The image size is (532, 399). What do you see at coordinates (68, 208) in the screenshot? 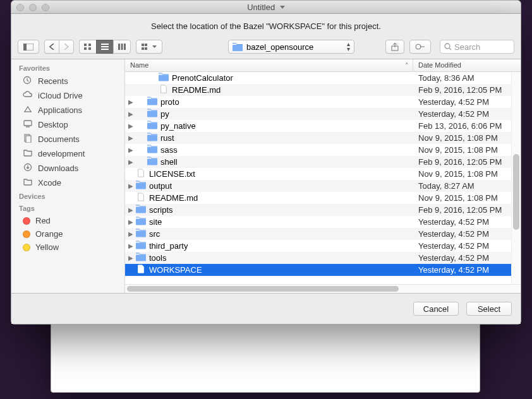
I see `sidebar-group-label: Tags` at bounding box center [68, 208].